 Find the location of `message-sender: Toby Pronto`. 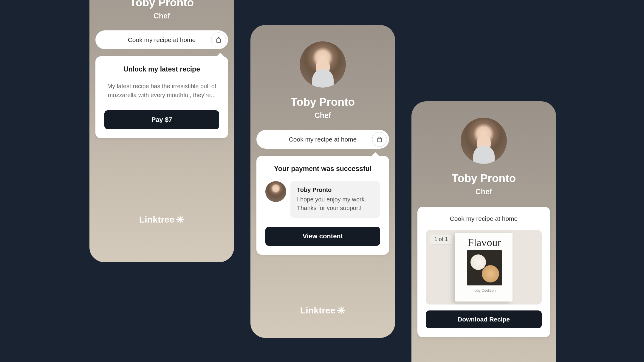

message-sender: Toby Pronto is located at coordinates (335, 190).